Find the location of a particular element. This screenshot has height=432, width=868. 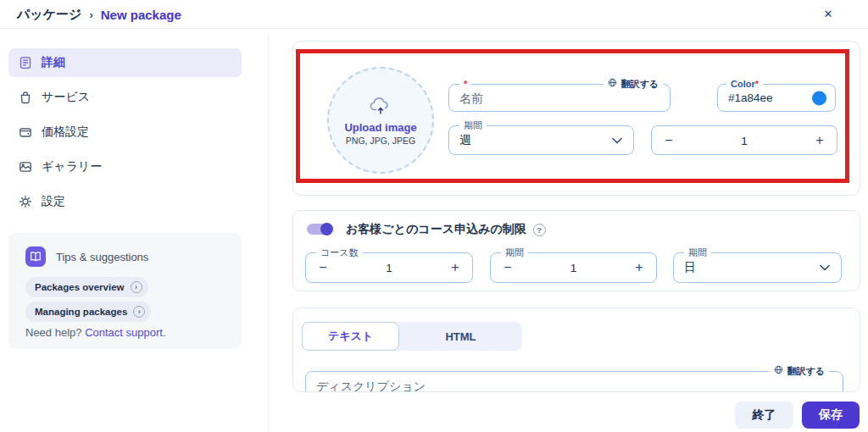

help-prefix: Need help? is located at coordinates (54, 332).